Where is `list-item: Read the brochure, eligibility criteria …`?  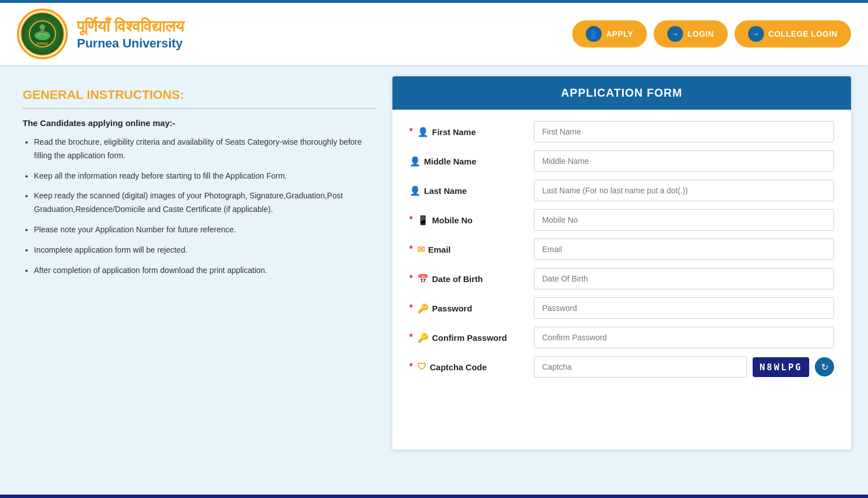
list-item: Read the brochure, eligibility criteria … is located at coordinates (205, 149).